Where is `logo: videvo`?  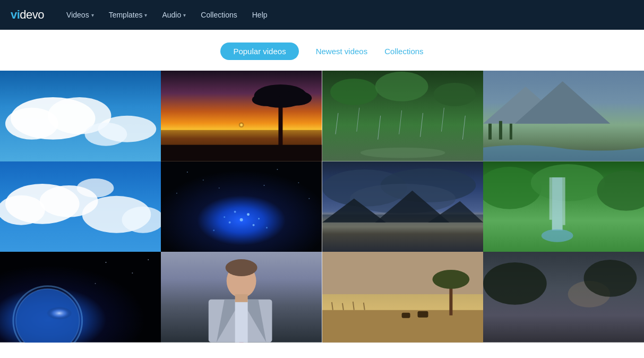 logo: videvo is located at coordinates (28, 15).